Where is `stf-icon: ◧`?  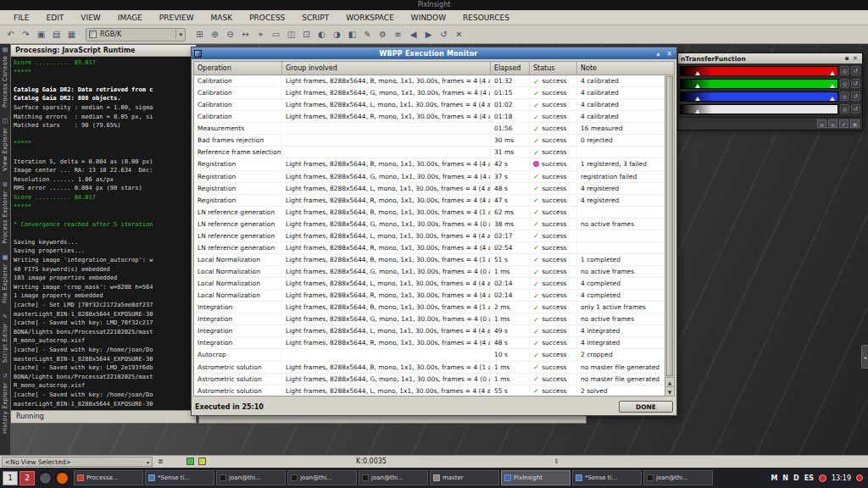
stf-icon: ◧ is located at coordinates (353, 34).